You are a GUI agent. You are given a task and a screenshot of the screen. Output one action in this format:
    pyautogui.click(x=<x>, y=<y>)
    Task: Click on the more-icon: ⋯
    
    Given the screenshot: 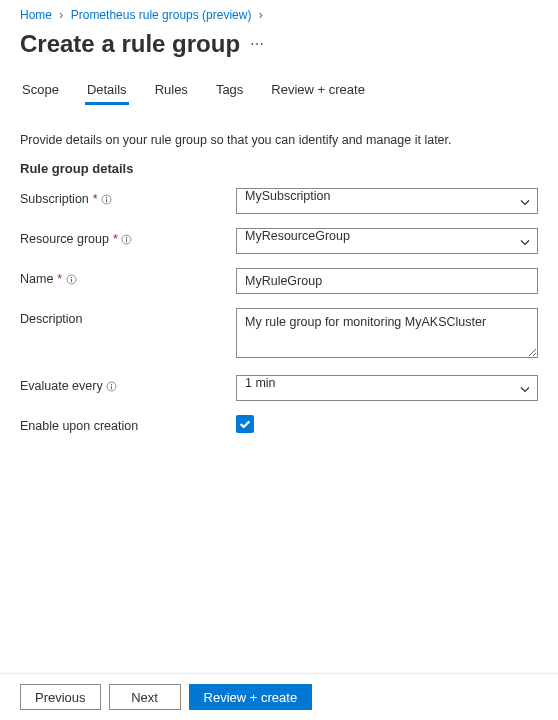 What is the action you would take?
    pyautogui.click(x=257, y=44)
    